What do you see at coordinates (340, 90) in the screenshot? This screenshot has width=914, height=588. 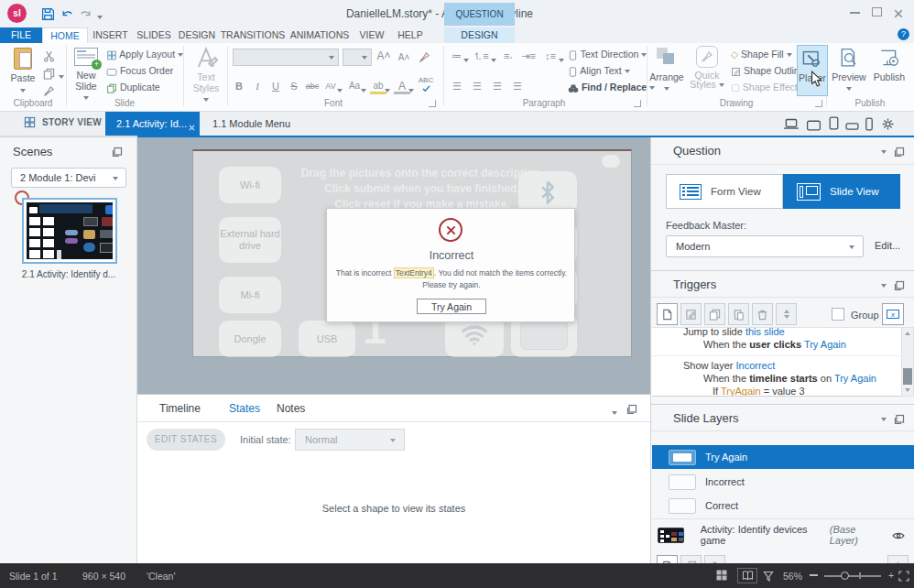 I see `character-spacing-caret` at bounding box center [340, 90].